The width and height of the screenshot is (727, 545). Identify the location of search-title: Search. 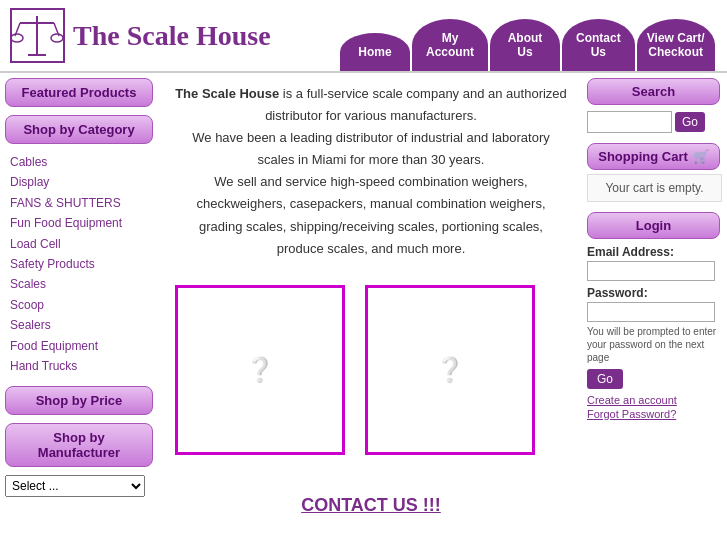
(654, 92).